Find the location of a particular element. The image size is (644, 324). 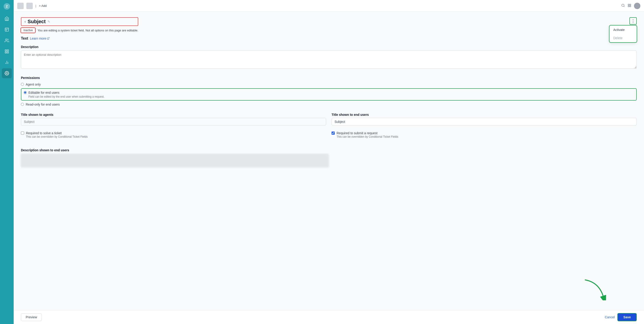

status-row: Inactive You are editing a system ticket… is located at coordinates (80, 30).